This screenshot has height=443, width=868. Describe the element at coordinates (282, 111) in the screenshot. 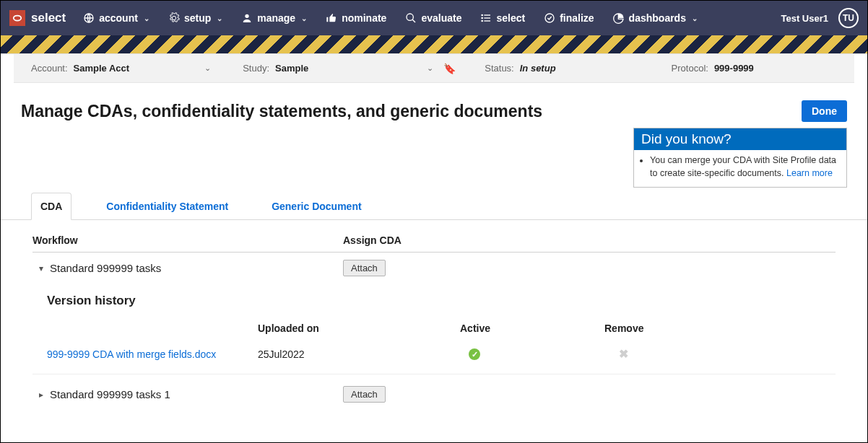

I see `page-title: Manage CDAs, confidentiality statements,…` at that location.